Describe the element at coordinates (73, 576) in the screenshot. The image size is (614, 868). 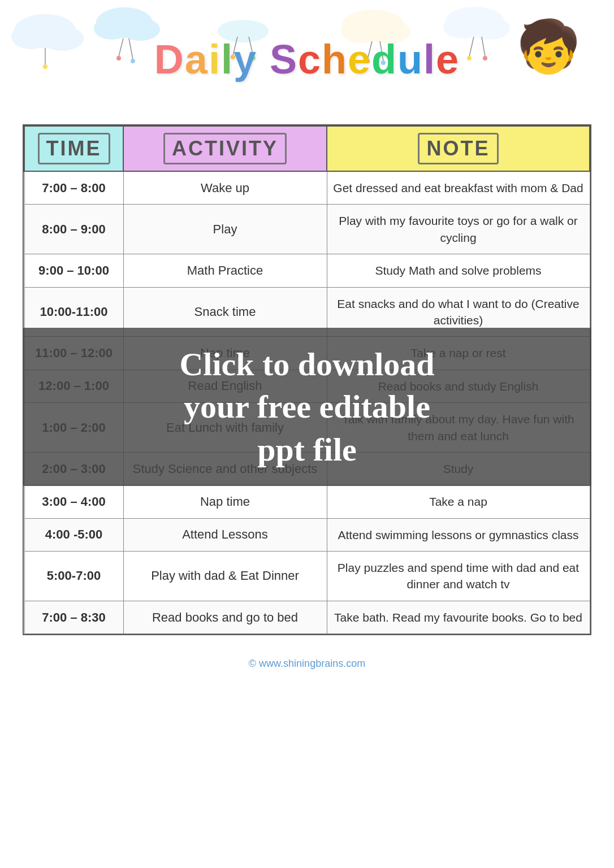
I see `time-cell: 5:00-7:00` at that location.